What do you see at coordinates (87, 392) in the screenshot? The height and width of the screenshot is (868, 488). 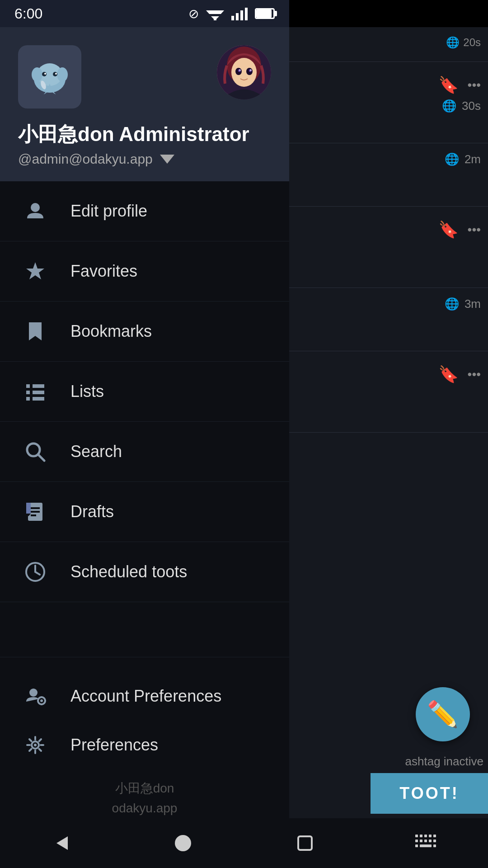 I see `lists-label: Lists` at bounding box center [87, 392].